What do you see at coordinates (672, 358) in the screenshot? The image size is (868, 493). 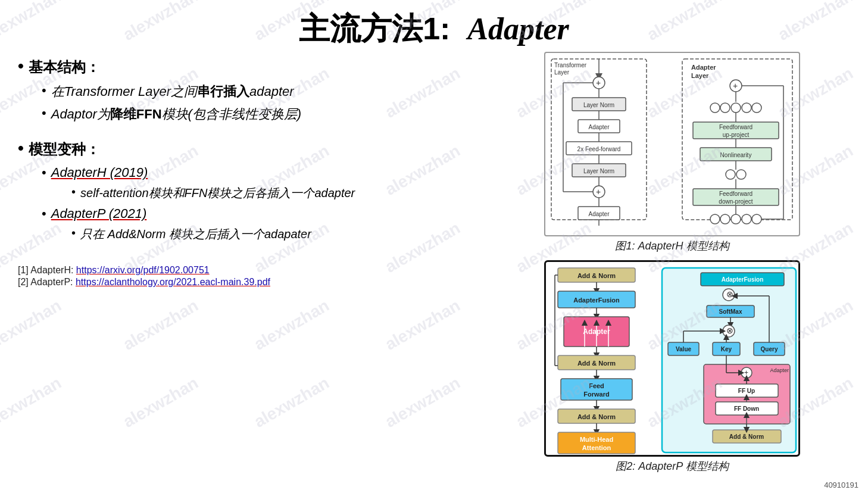 I see `figure2-svg: Add & Norm AdapterFusion Adapter` at bounding box center [672, 358].